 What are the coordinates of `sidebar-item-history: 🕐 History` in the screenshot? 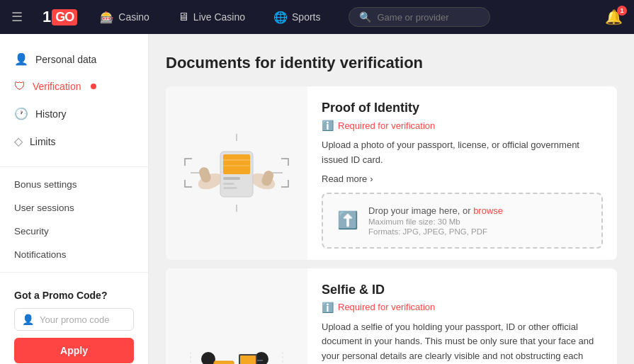 It's located at (74, 113).